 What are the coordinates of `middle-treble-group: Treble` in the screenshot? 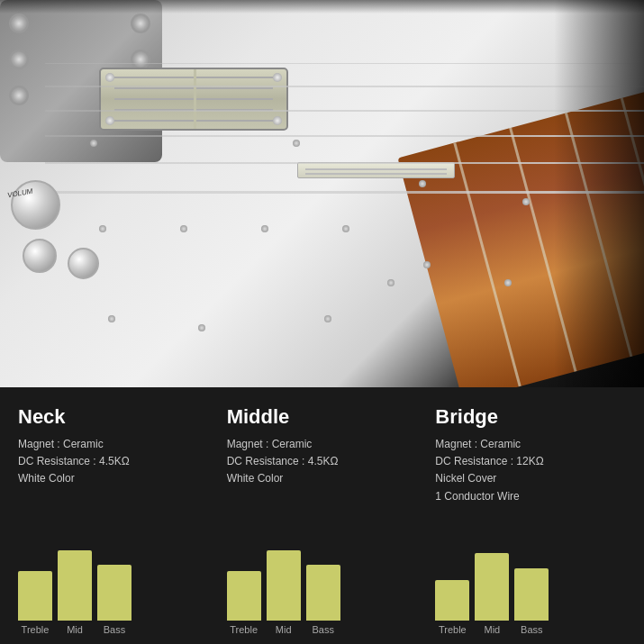 It's located at (244, 603).